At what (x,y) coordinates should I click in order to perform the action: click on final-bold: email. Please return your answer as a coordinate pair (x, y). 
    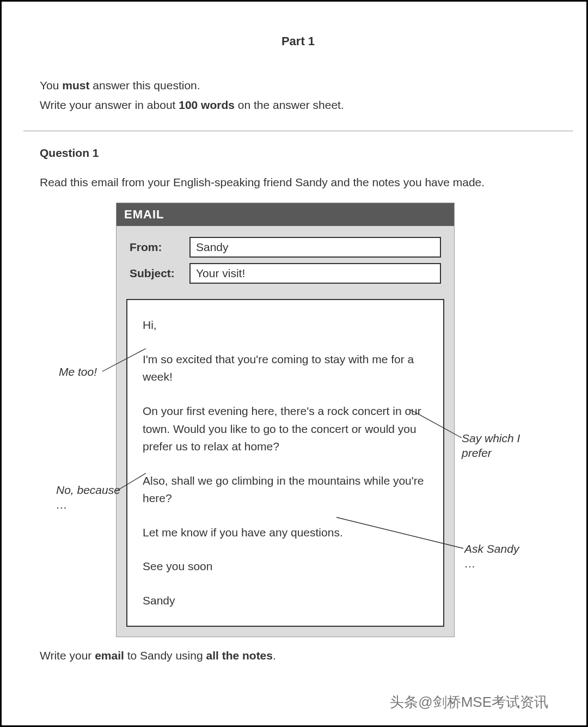
    Looking at the image, I should click on (109, 656).